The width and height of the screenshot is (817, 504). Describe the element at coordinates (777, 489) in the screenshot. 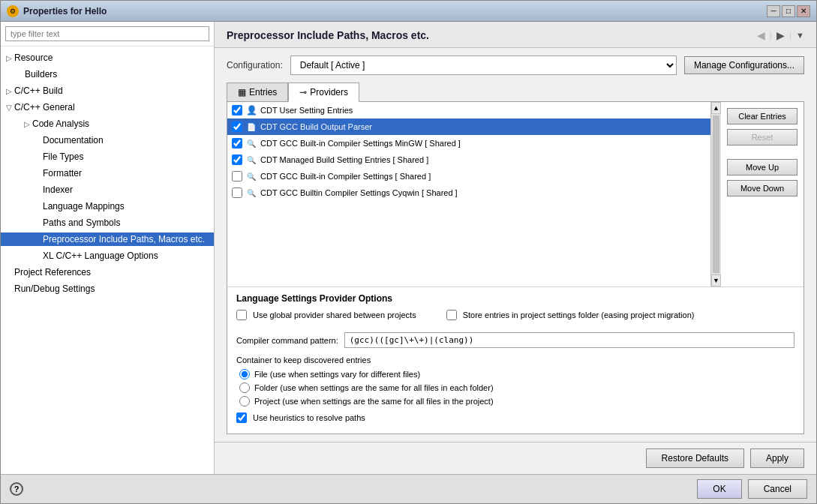

I see `cancel-button: Cancel` at that location.